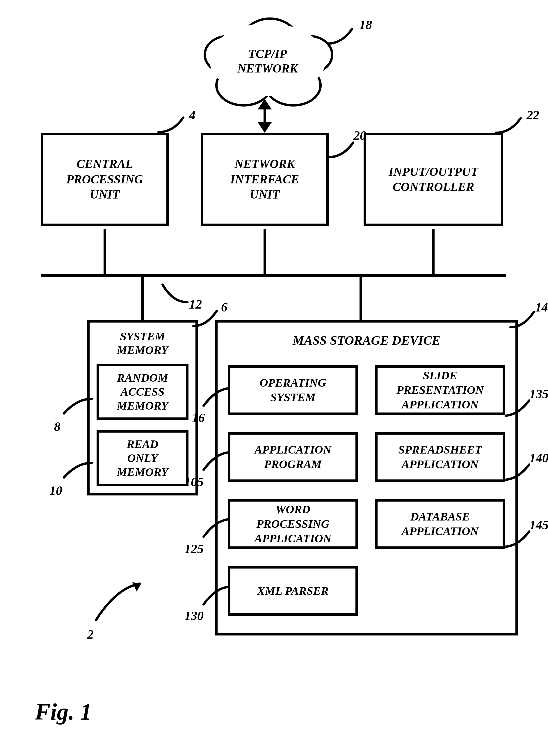 This screenshot has height=756, width=548. What do you see at coordinates (293, 449) in the screenshot?
I see `app-line1: APPLICATION` at bounding box center [293, 449].